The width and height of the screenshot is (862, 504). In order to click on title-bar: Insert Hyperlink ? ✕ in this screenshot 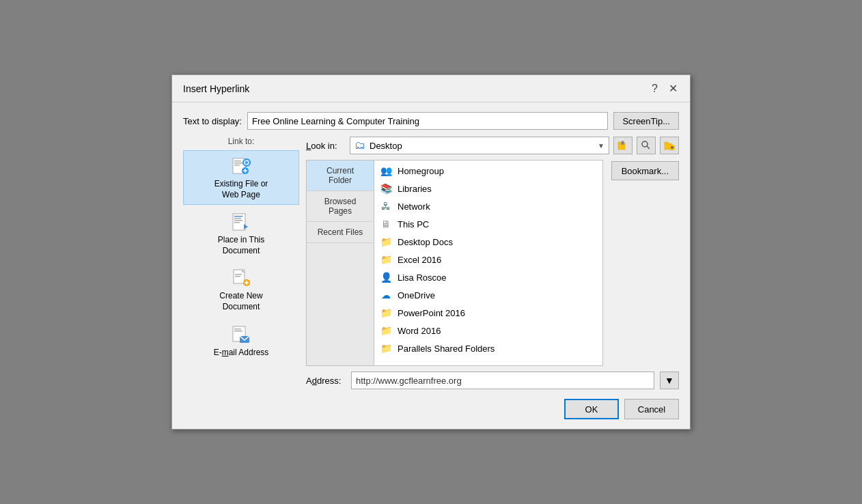, I will do `click(431, 89)`.